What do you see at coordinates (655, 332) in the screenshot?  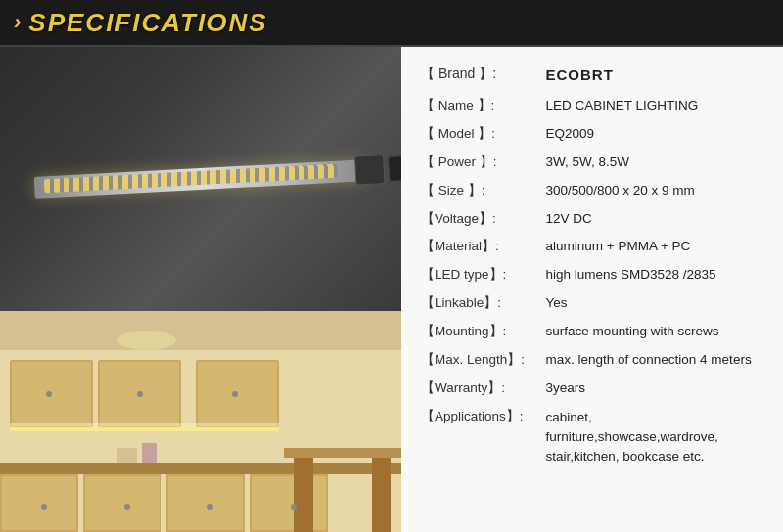 I see `spec-value-mounting: surface mounting with screws` at bounding box center [655, 332].